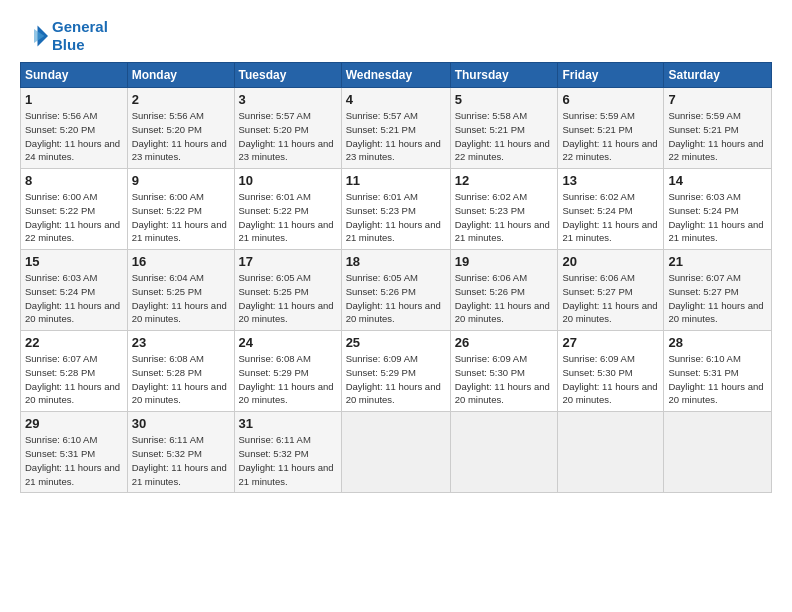 This screenshot has height=612, width=792. I want to click on calendar-cell: 23 Sunrise: 6:08 AMSunset: 5:28 PMDaylig…, so click(180, 372).